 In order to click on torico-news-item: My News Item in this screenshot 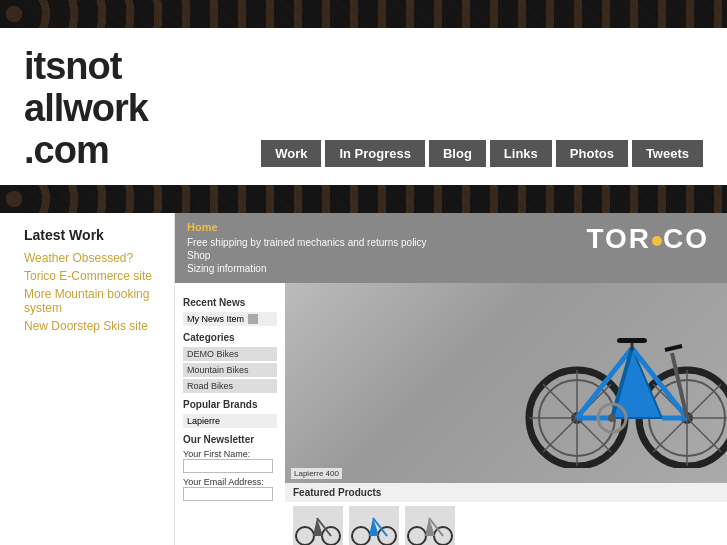, I will do `click(230, 319)`.